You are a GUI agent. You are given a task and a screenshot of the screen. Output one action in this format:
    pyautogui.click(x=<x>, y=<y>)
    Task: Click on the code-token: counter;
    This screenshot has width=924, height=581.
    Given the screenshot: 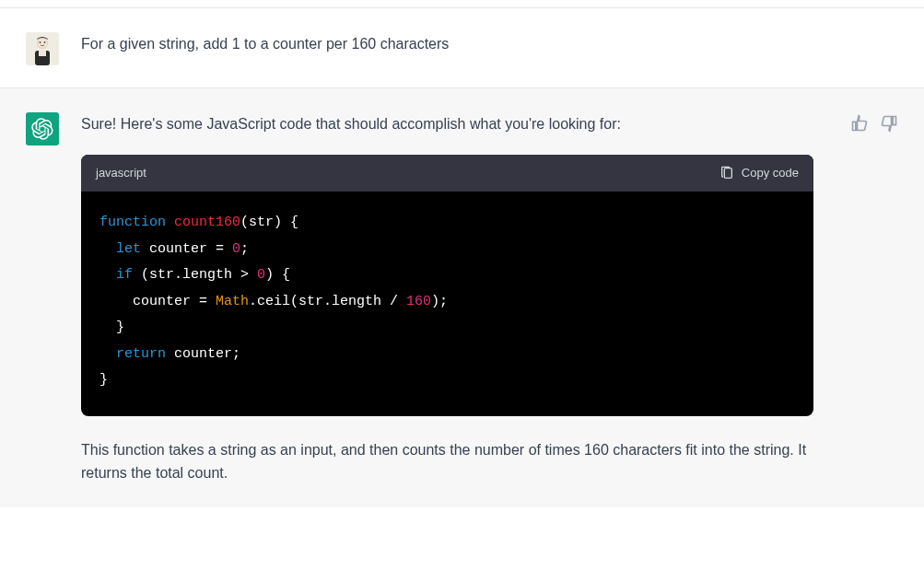 What is the action you would take?
    pyautogui.click(x=203, y=354)
    